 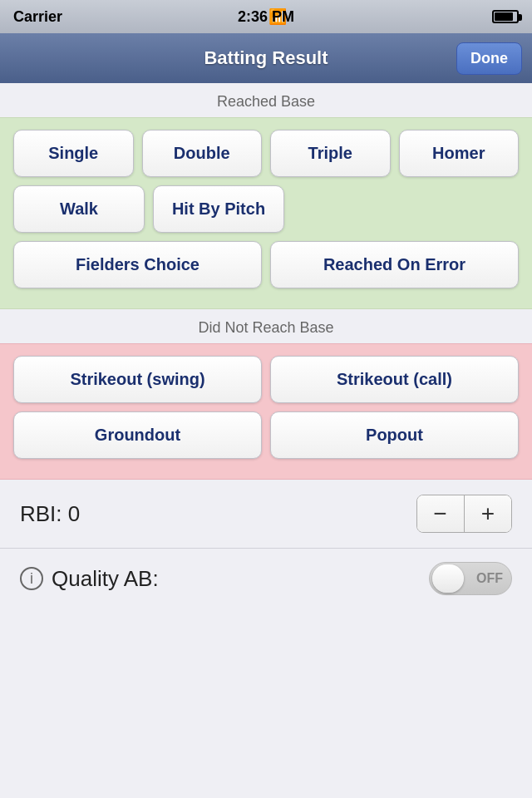 What do you see at coordinates (489, 58) in the screenshot?
I see `done-button: Done` at bounding box center [489, 58].